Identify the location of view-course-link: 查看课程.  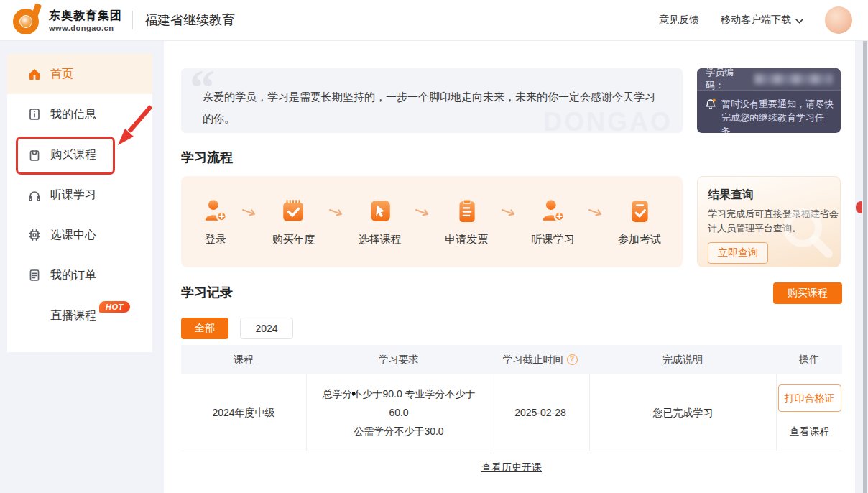
(810, 431).